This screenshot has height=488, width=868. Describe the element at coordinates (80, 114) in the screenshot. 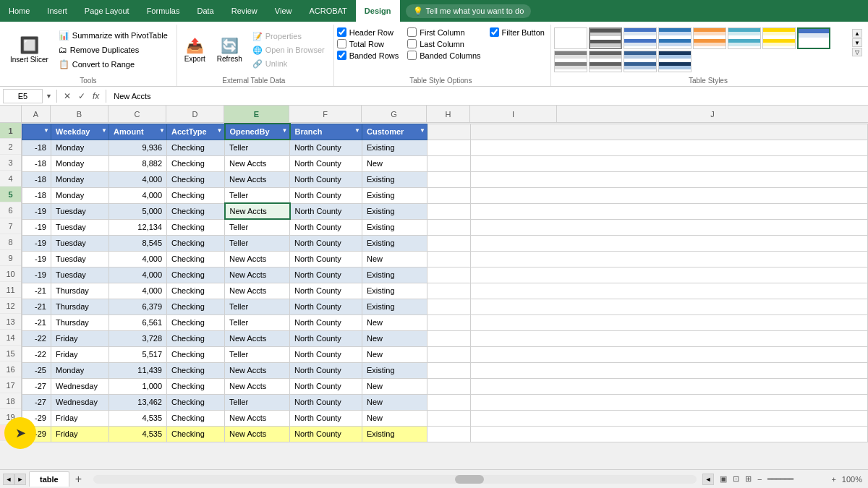

I see `col-header-b: B` at that location.